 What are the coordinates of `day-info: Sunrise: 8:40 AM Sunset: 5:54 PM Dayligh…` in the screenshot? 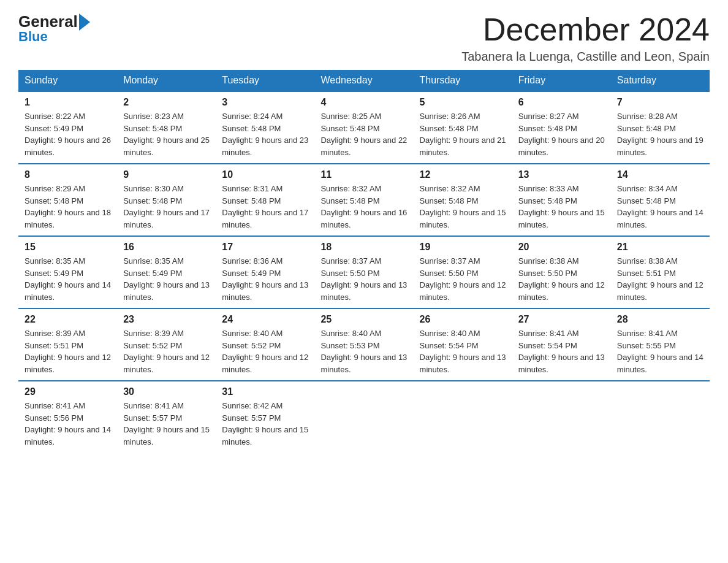 It's located at (463, 351).